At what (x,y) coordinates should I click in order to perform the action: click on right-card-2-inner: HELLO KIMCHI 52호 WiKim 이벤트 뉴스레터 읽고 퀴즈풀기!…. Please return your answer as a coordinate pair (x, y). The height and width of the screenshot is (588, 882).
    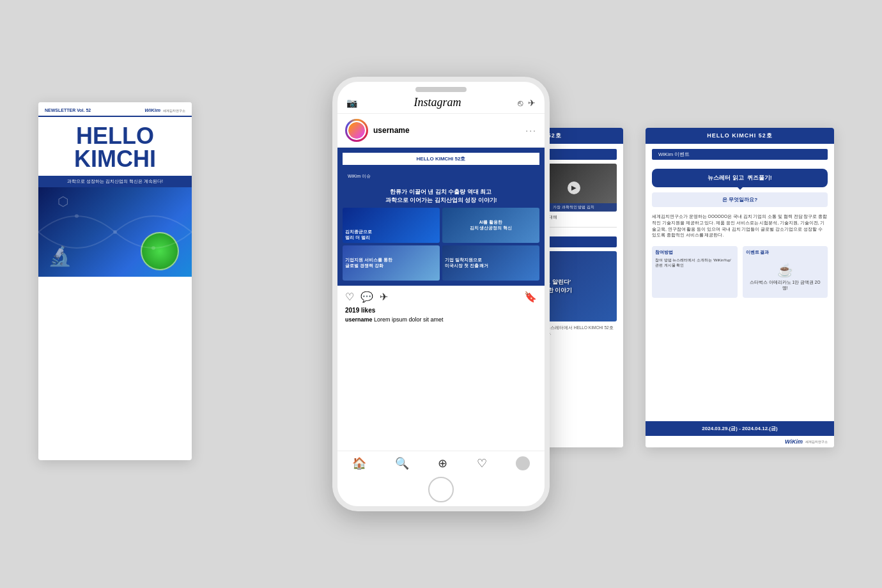
    Looking at the image, I should click on (740, 288).